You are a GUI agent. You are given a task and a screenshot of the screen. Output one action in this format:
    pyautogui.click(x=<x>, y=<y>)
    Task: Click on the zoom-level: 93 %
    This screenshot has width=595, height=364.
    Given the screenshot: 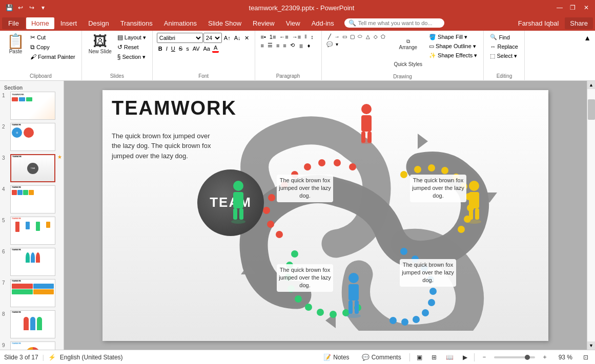 What is the action you would take?
    pyautogui.click(x=566, y=357)
    